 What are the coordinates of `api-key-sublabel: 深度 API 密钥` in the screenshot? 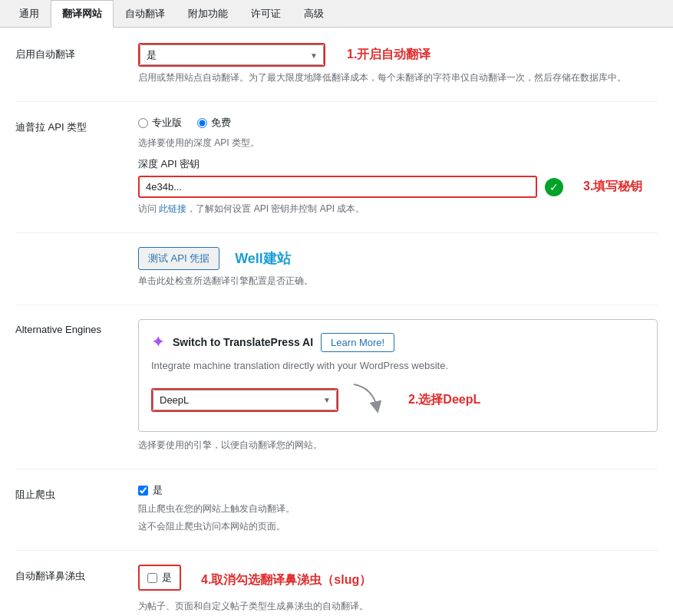 It's located at (398, 164).